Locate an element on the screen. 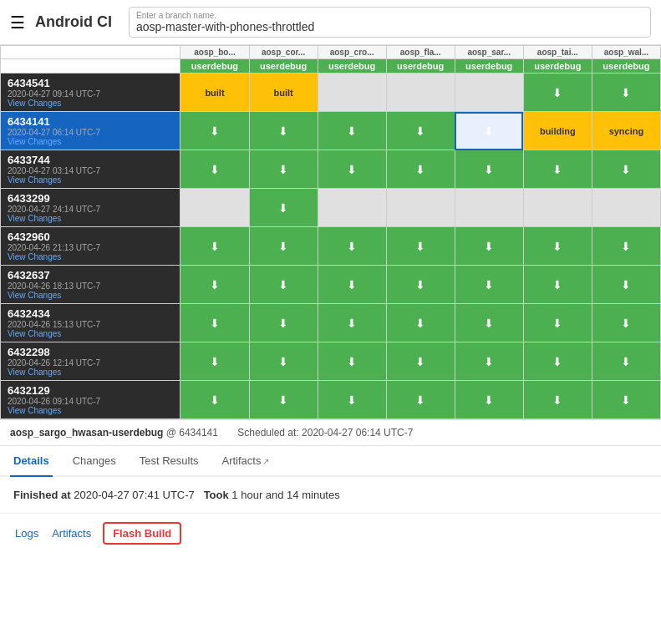 The height and width of the screenshot is (644, 661). col-header-badge-3: userdebug is located at coordinates (420, 67).